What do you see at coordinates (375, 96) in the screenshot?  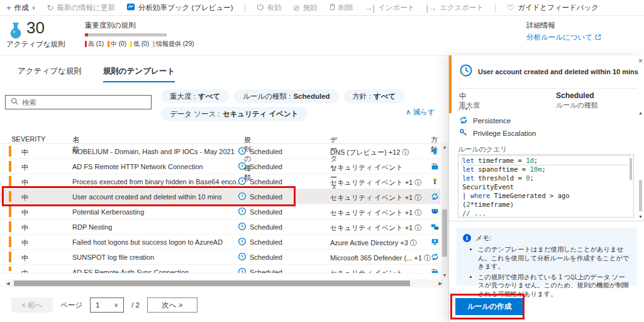 I see `filter-tactics: 方針 :すべて` at bounding box center [375, 96].